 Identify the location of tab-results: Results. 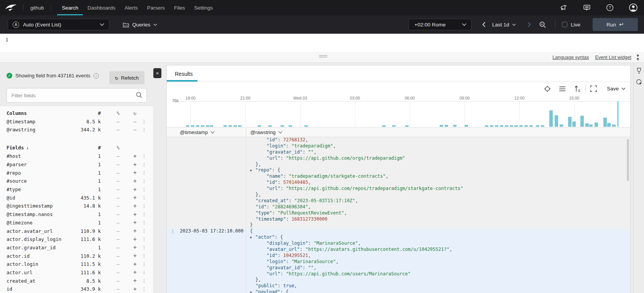
(184, 74).